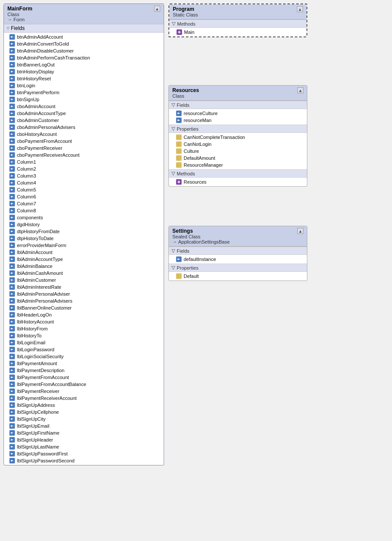 The height and width of the screenshot is (541, 392). Describe the element at coordinates (37, 134) in the screenshot. I see `field-label: cboHistoryAccount` at that location.